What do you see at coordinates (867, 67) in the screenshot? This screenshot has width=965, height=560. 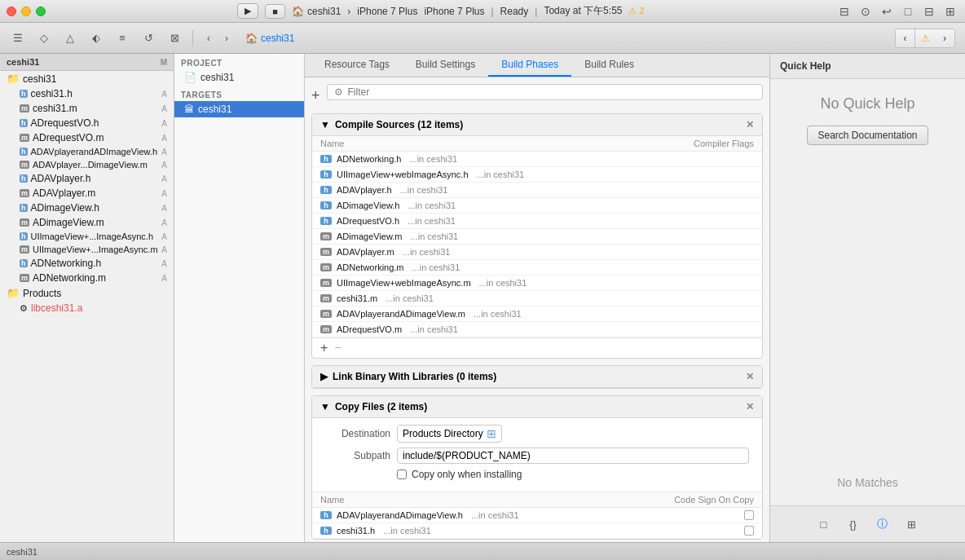 I see `quick-help-header: Quick Help` at bounding box center [867, 67].